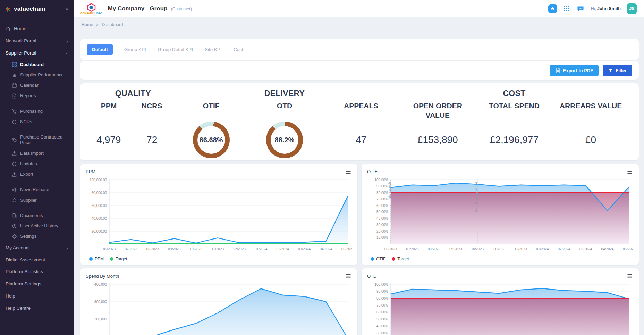 This screenshot has height=335, width=644. What do you see at coordinates (382, 212) in the screenshot?
I see `svg-text: 50.00%` at bounding box center [382, 212].